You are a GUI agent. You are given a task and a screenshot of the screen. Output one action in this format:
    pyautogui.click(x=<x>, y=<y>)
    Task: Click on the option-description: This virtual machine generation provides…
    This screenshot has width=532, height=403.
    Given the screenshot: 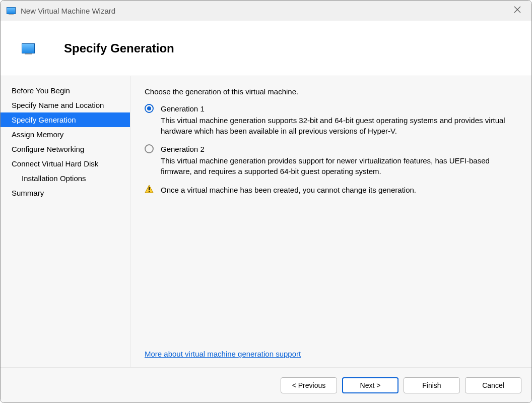 What is the action you would take?
    pyautogui.click(x=339, y=166)
    